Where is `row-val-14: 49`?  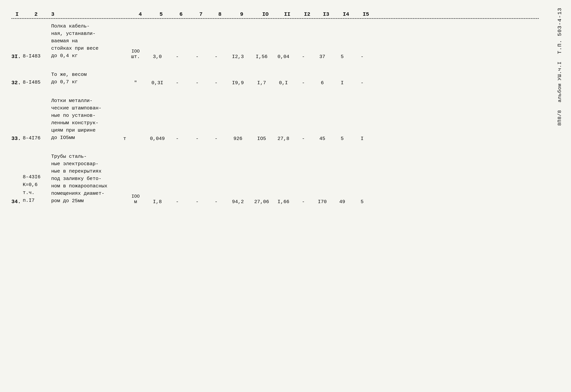
row-val-14: 49 is located at coordinates (342, 202).